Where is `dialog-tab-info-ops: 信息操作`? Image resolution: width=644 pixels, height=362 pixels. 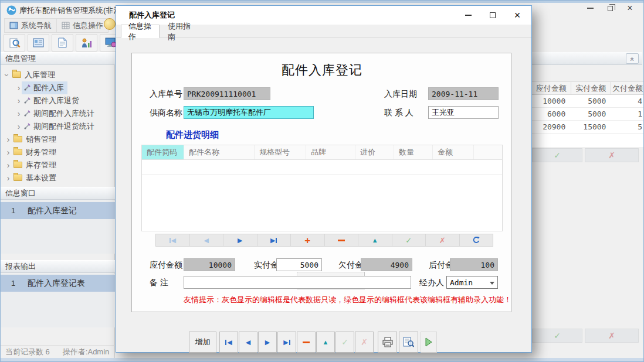
dialog-tab-info-ops: 信息操作 is located at coordinates (140, 32).